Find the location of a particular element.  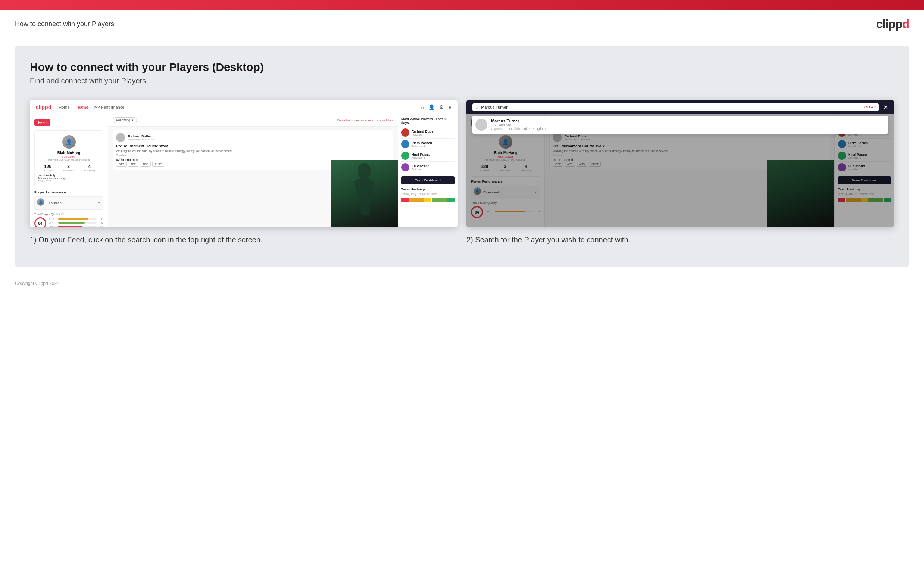

bar-fill-app is located at coordinates (71, 222).